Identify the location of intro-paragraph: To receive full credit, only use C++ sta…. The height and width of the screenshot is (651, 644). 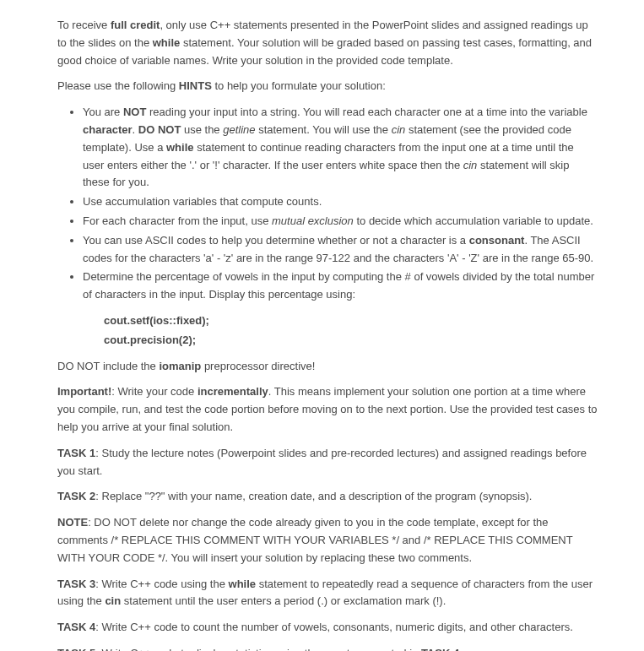
(327, 43).